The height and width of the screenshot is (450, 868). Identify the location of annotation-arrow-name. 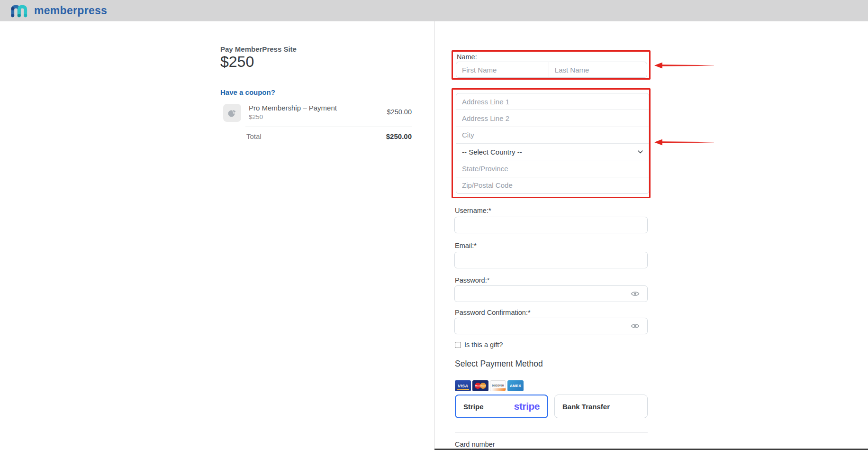
(684, 66).